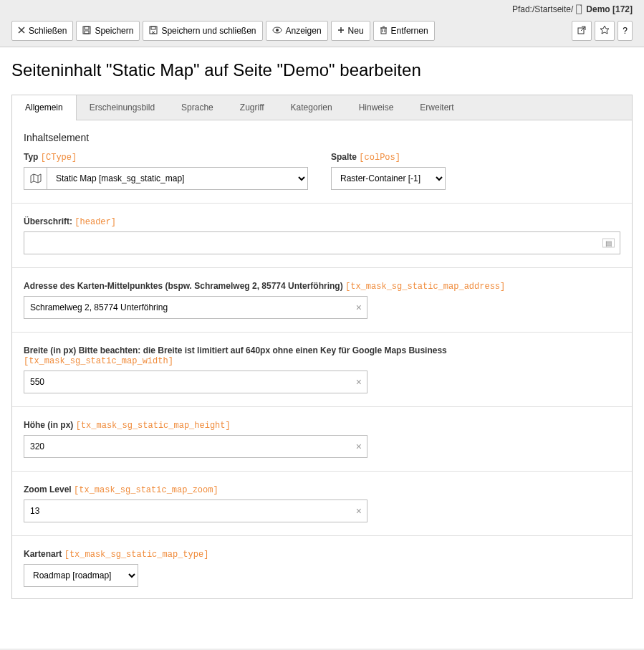  Describe the element at coordinates (625, 31) in the screenshot. I see `help-button: ?` at that location.